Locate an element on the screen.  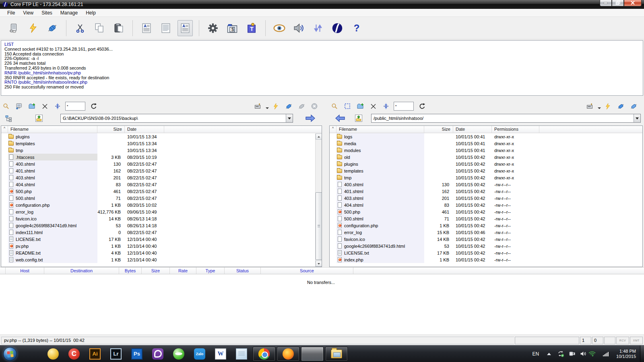
file-row: media 10/01/15 00:41 drwxr-xr-x is located at coordinates (486, 143).